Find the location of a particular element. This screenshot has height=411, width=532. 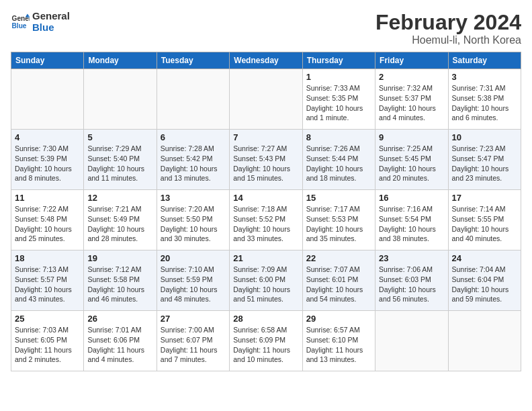

day-number: 24 is located at coordinates (485, 258).